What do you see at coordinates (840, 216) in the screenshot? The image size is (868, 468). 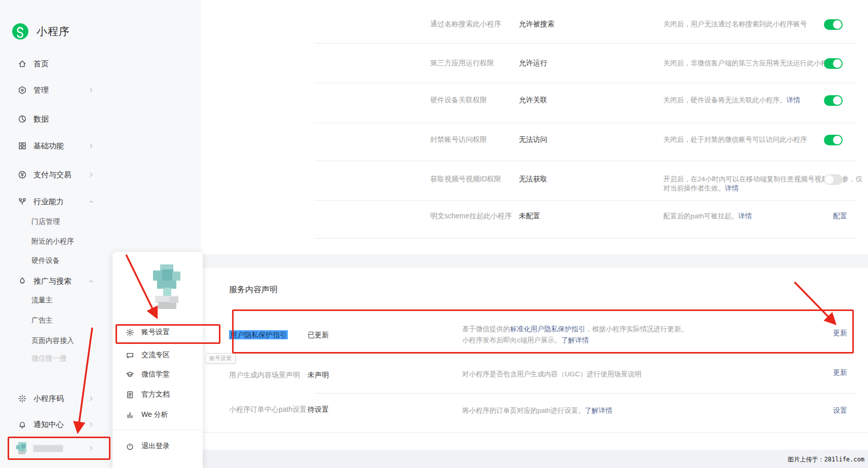 I see `configure-link: 配置` at bounding box center [840, 216].